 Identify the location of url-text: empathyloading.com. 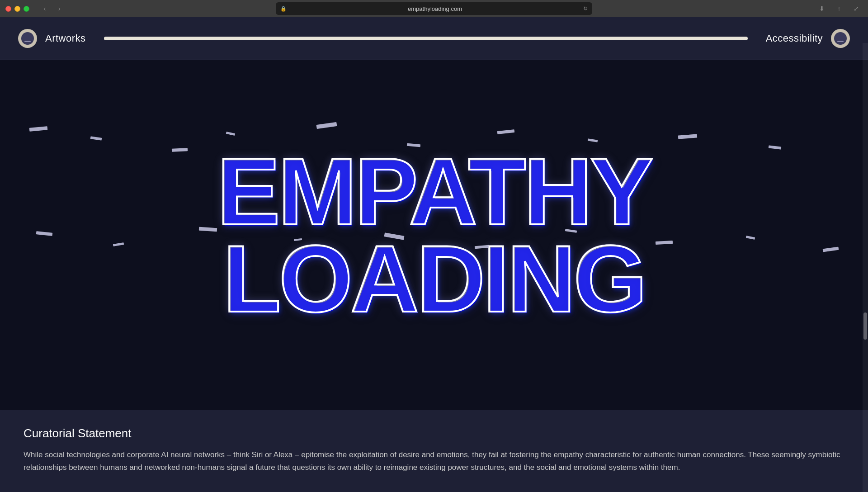
(435, 9).